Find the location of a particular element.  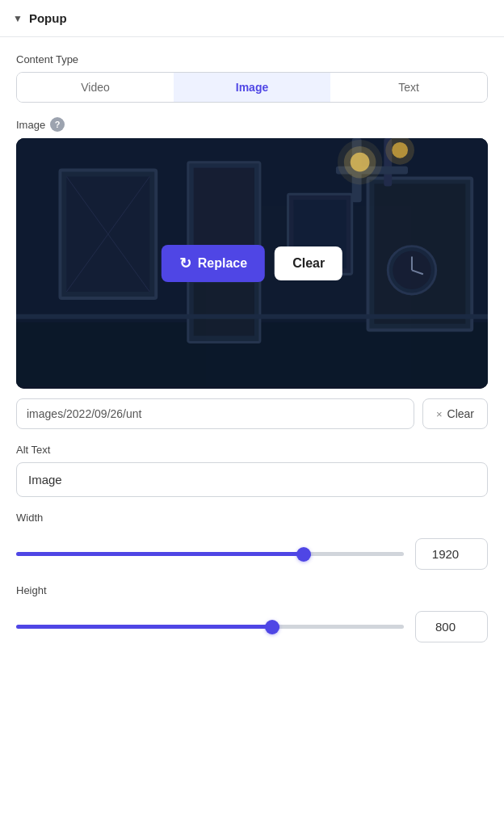

image-url-input is located at coordinates (215, 414).